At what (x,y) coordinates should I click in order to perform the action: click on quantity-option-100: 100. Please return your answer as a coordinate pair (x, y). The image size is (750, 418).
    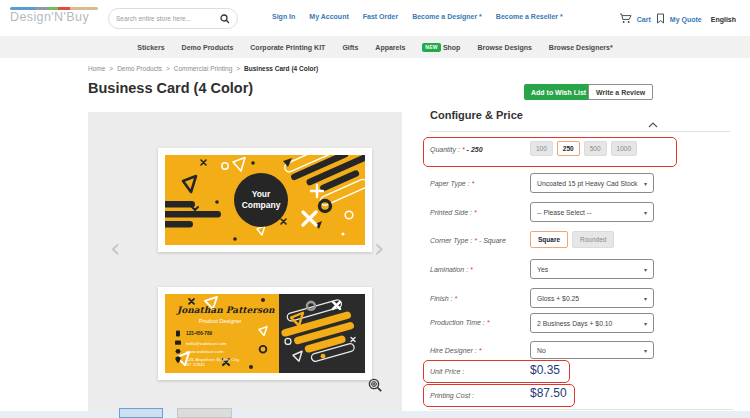
    Looking at the image, I should click on (542, 148).